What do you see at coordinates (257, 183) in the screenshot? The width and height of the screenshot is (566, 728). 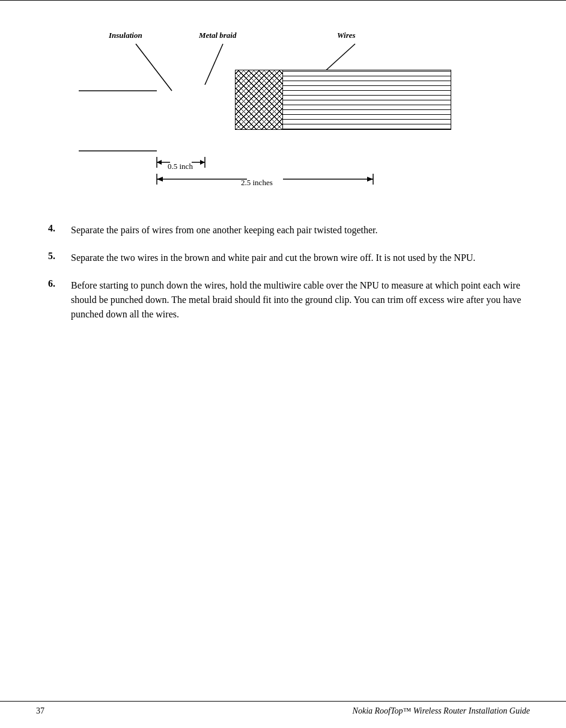 I see `dim-25-label: 2.5 inches` at bounding box center [257, 183].